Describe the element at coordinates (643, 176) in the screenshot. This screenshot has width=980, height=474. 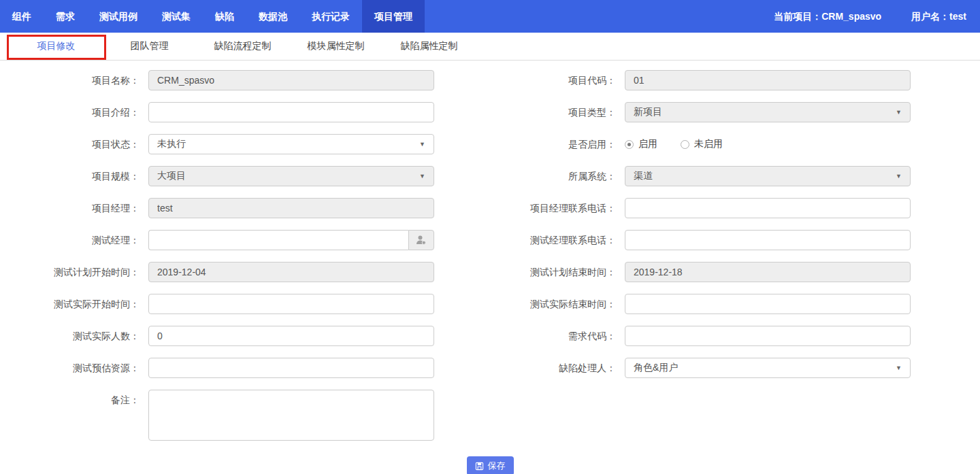
I see `system-value: 渠道` at that location.